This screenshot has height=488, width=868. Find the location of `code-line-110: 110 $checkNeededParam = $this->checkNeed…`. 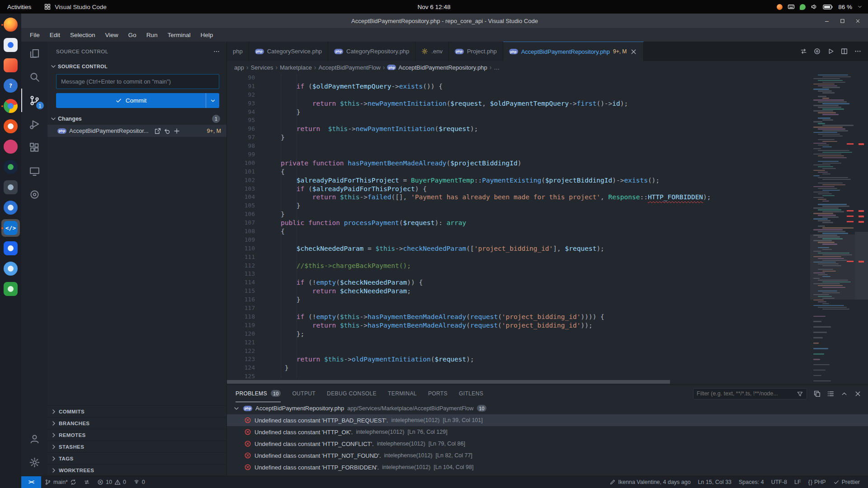

code-line-110: 110 $checkNeededParam = $this->checkNeed… is located at coordinates (519, 249).